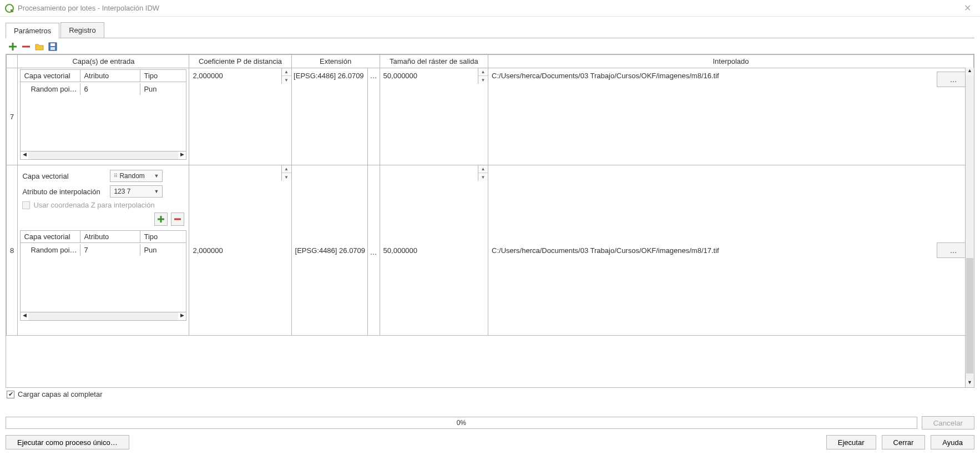 The height and width of the screenshot is (455, 980). I want to click on z-checkbox, so click(26, 205).